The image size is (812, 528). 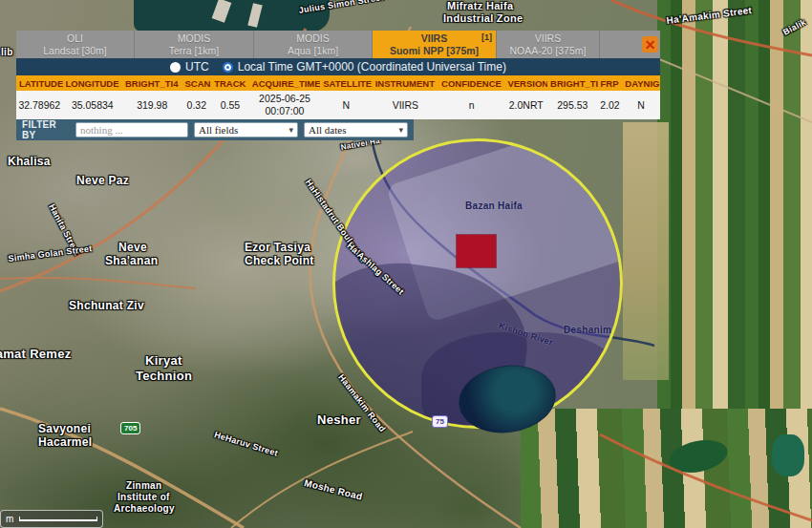 What do you see at coordinates (483, 18) in the screenshot?
I see `map-place-label: Industrial Zone` at bounding box center [483, 18].